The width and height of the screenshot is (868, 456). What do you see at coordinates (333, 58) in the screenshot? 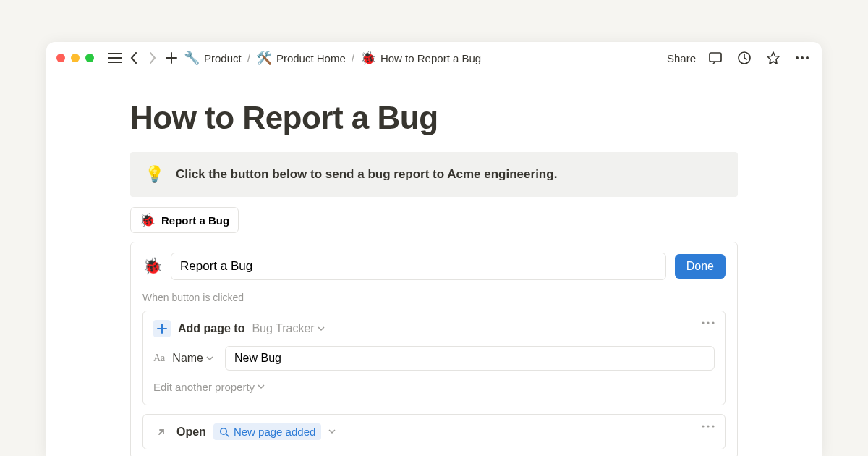
I see `breadcrumb: 🔧 Product / 🛠️ Product Home / 🐞 How to R…` at bounding box center [333, 58].